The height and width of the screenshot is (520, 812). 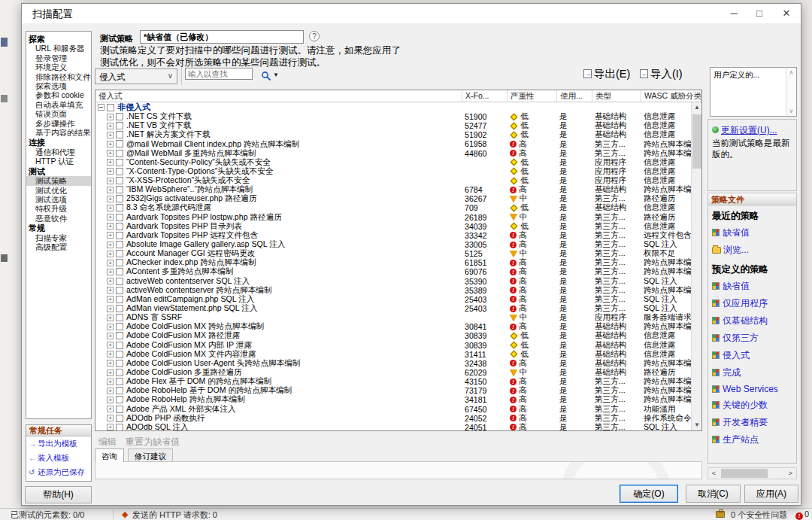 What do you see at coordinates (393, 318) in the screenshot?
I see `table-row: +ADNS 盲 SSRF中是应用程序服务器端请求伪造` at bounding box center [393, 318].